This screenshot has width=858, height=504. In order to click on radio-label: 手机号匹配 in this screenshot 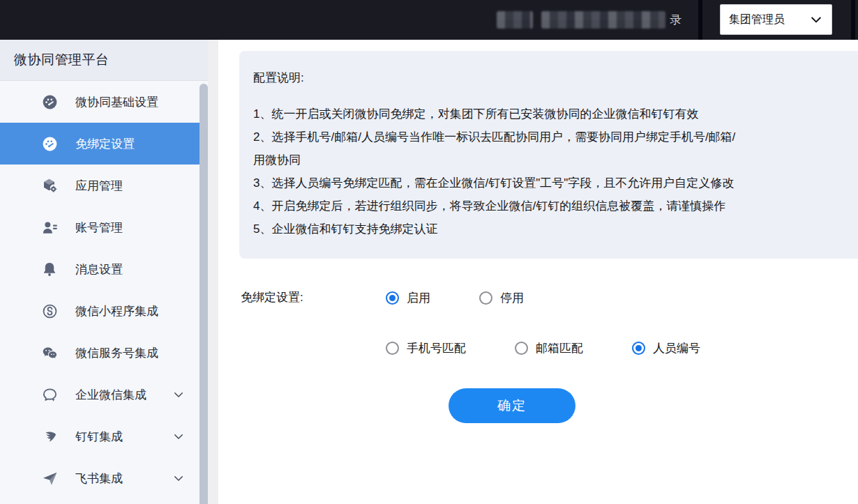, I will do `click(437, 349)`.